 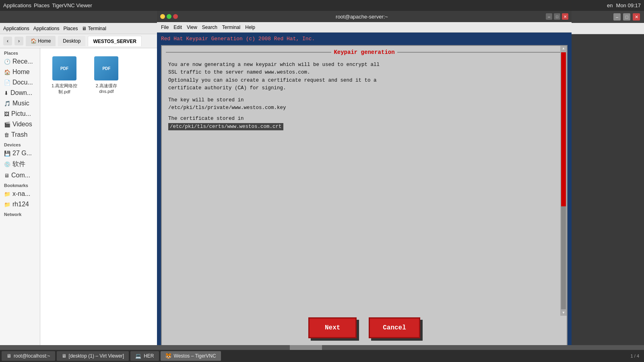 What do you see at coordinates (93, 356) in the screenshot?
I see `taskbar-item-virt: 🖥 [desktop (1) – Virt Viewer]` at bounding box center [93, 356].